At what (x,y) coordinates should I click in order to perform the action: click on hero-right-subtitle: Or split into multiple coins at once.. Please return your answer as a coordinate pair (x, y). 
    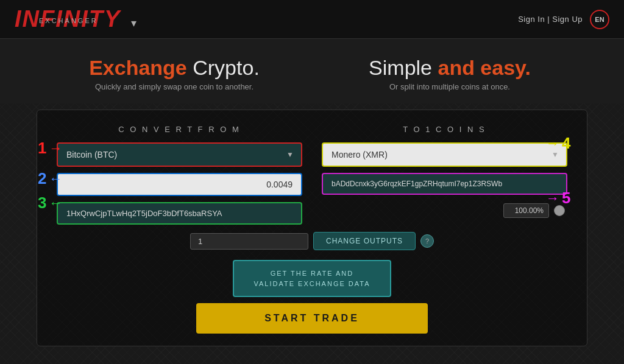
    Looking at the image, I should click on (450, 86).